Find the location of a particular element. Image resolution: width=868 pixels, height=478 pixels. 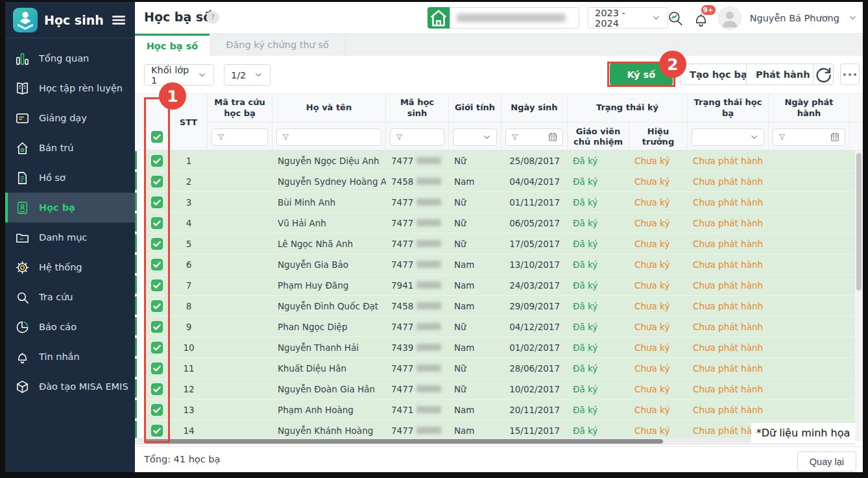

table-row: 13 Phạm Anh Hoàng 7471 Nam 20/11/2017 Đã… is located at coordinates (499, 410).